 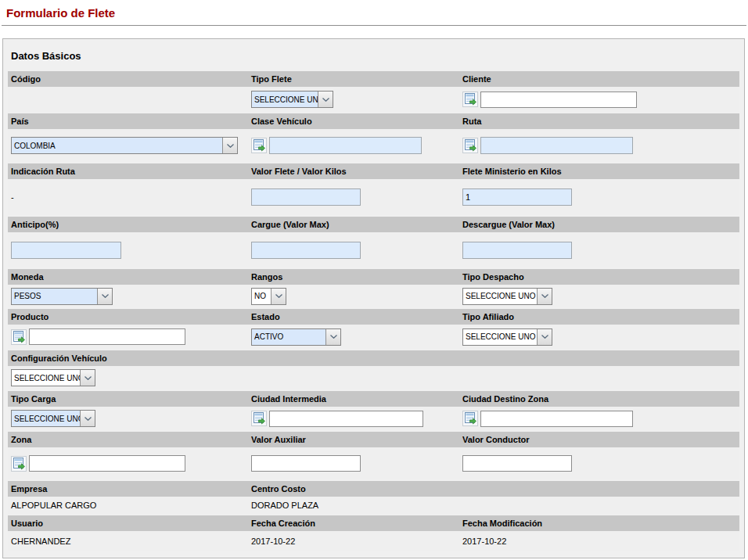 I want to click on field-group-codigo-tipoflete-cliente: Código Tipo Flete Cliente SELECCIONE UNO, so click(x=374, y=92).